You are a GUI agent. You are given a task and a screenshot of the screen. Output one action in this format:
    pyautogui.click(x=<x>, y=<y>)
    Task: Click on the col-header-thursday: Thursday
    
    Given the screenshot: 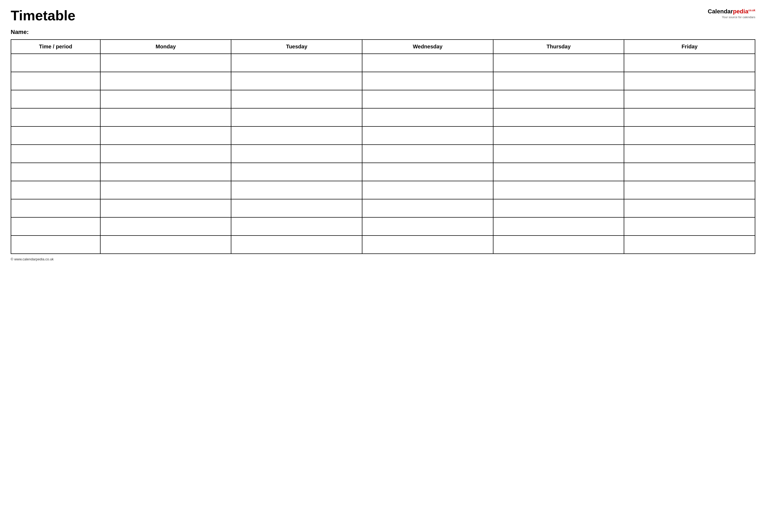 What is the action you would take?
    pyautogui.click(x=559, y=47)
    